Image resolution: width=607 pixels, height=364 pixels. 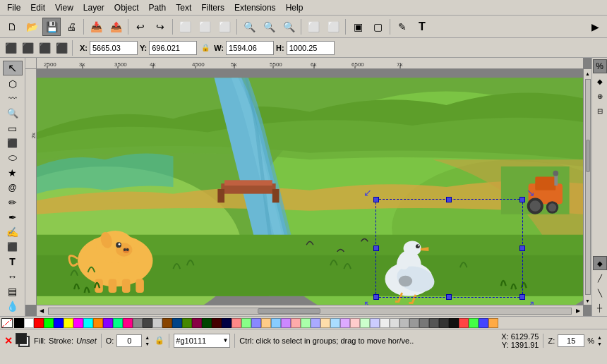 I want to click on paint-bucket-button: ⬛, so click(x=13, y=247).